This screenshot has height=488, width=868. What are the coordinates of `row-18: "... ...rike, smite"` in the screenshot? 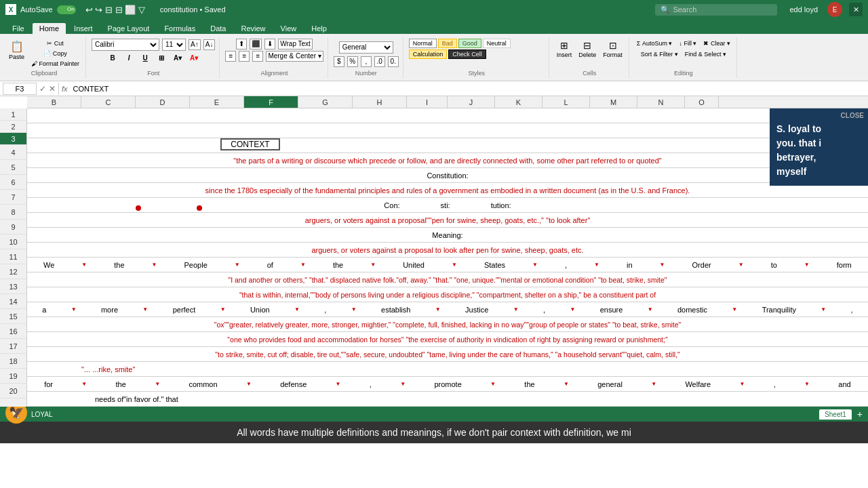 It's located at (448, 369).